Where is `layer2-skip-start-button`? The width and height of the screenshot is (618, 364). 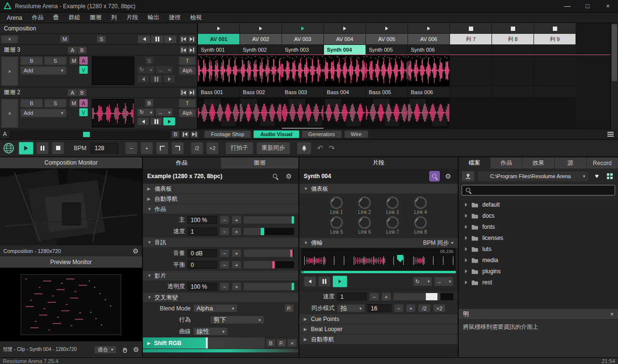 layer2-skip-start-button is located at coordinates (183, 93).